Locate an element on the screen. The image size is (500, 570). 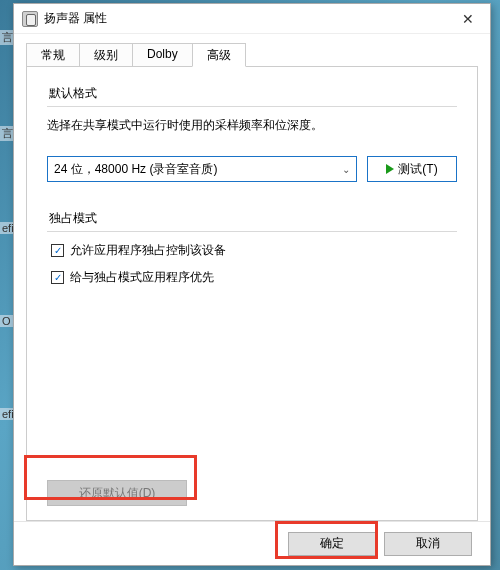
chevron-down-icon: ⌄ is located at coordinates (346, 170).